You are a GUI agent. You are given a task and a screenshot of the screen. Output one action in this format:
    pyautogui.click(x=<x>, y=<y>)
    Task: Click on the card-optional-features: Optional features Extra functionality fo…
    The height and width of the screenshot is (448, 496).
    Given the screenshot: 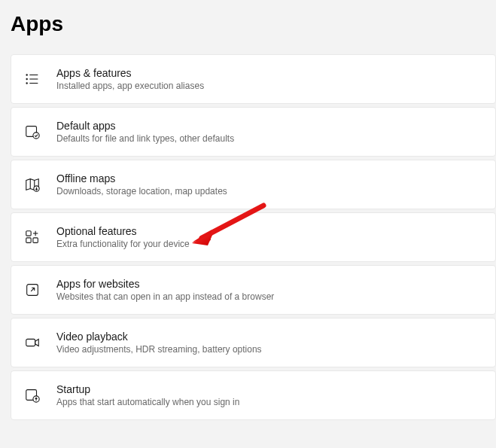 What is the action you would take?
    pyautogui.click(x=253, y=237)
    